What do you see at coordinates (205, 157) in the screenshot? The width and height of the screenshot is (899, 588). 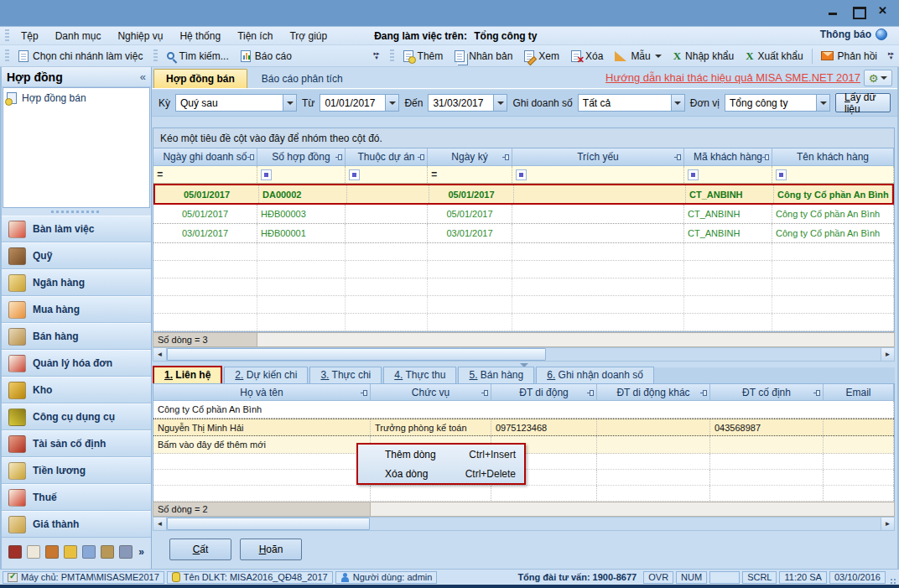 I see `col-ngay-ghi-doanh-so: Ngày ghi doanh số` at bounding box center [205, 157].